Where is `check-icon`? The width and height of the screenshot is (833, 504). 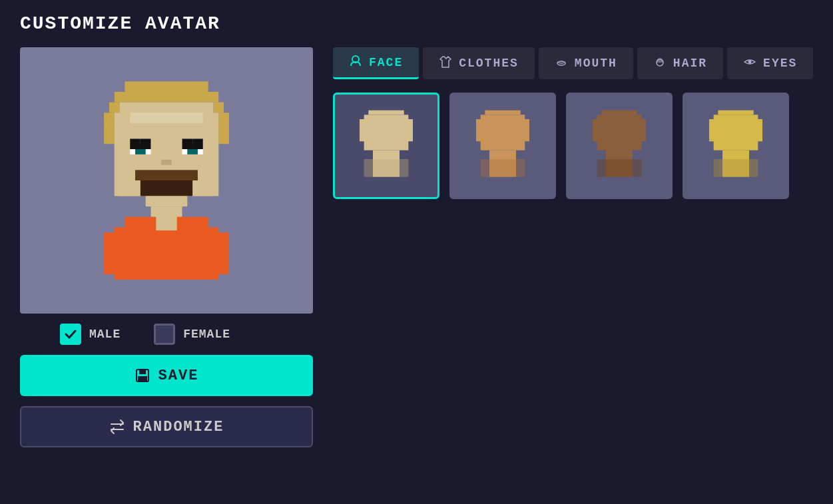 check-icon is located at coordinates (71, 334).